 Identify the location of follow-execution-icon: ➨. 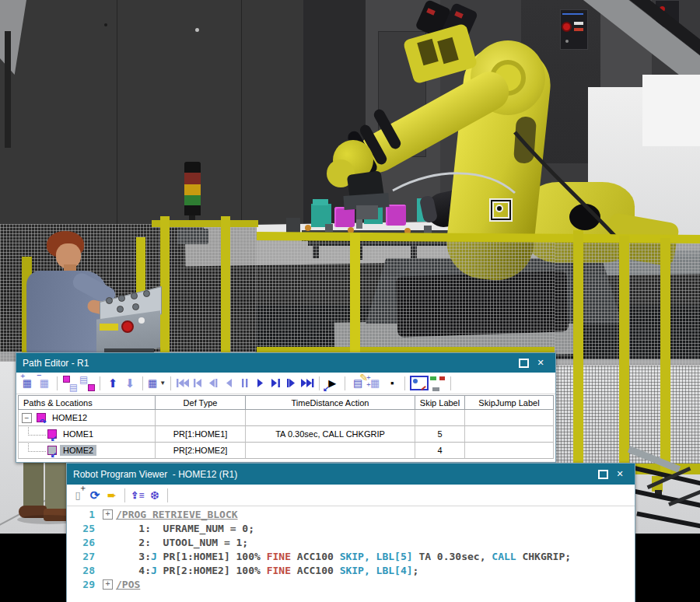
(112, 495).